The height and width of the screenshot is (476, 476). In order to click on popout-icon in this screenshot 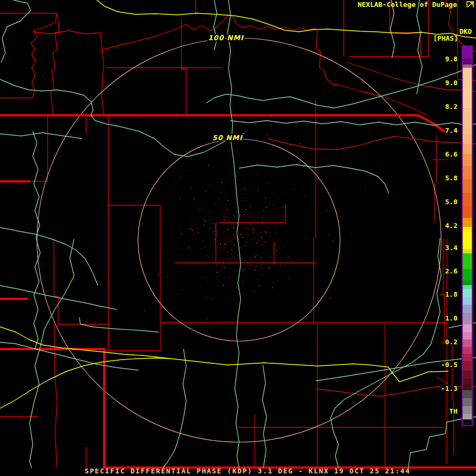, I will do `click(470, 4)`.